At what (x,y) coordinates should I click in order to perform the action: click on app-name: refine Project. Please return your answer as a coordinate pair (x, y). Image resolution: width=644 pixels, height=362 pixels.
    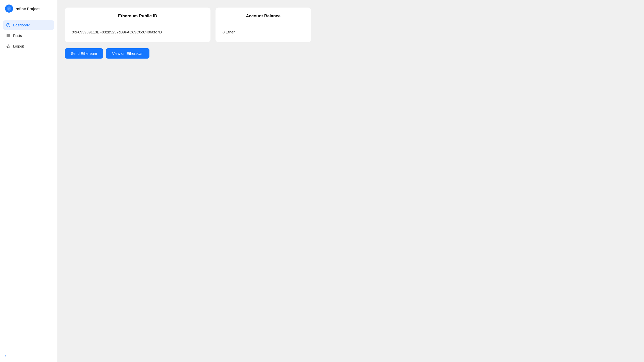
    Looking at the image, I should click on (28, 9).